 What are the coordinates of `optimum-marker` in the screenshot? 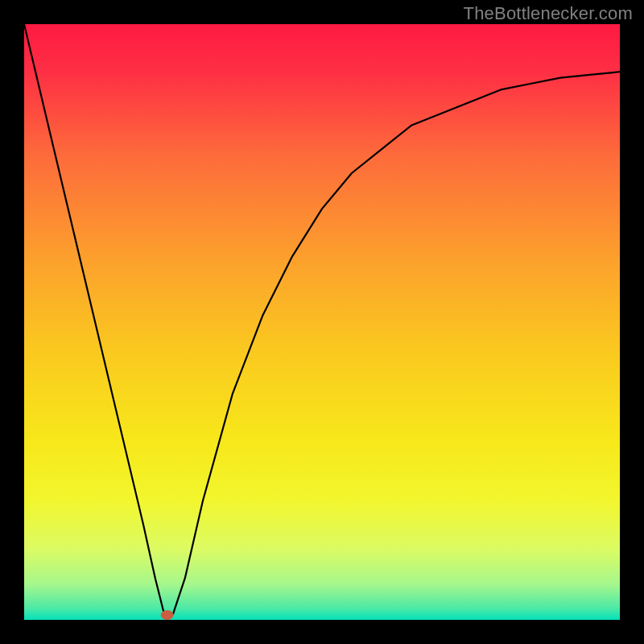 It's located at (167, 615).